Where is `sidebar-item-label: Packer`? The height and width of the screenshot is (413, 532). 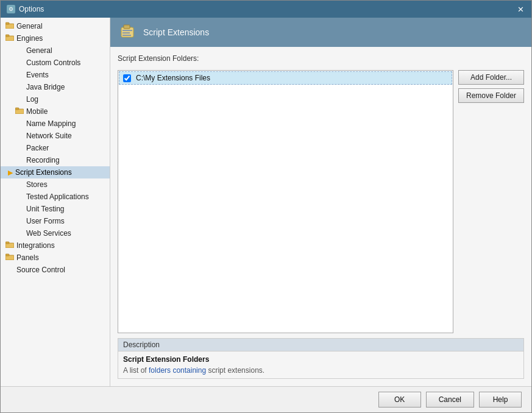
sidebar-item-label: Packer is located at coordinates (38, 148).